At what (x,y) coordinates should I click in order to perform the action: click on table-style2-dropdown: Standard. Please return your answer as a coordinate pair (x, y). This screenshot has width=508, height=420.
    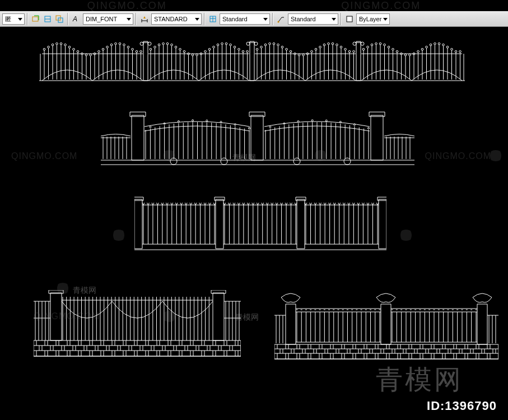
    Looking at the image, I should click on (313, 19).